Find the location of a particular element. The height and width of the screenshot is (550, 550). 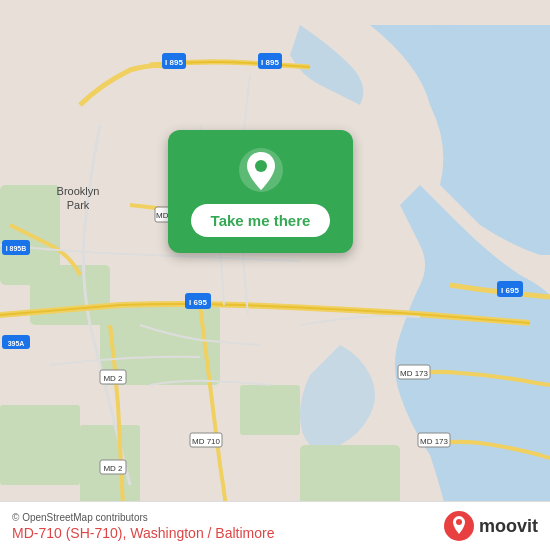

moovit-icon is located at coordinates (459, 526).